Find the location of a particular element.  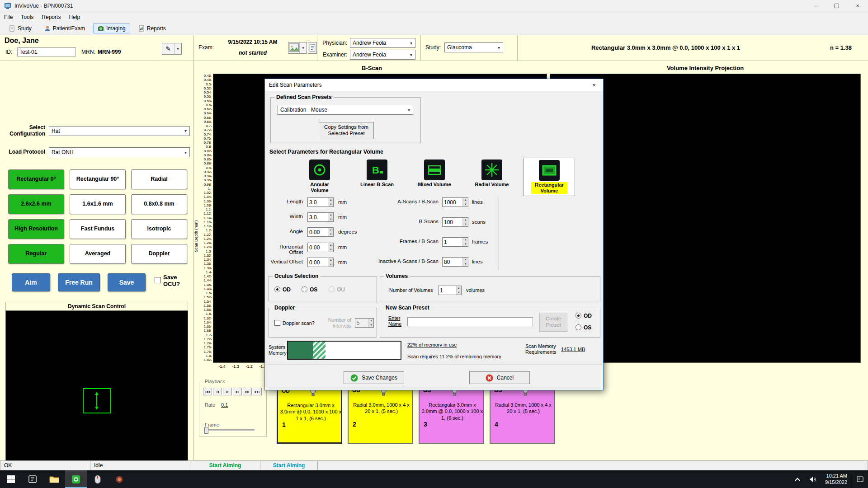

preset-name-input is located at coordinates (470, 322).